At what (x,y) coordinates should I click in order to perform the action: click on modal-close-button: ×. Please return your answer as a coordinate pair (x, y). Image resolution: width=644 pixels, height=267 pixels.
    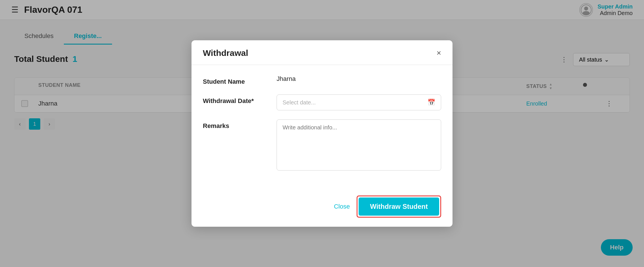
    Looking at the image, I should click on (439, 53).